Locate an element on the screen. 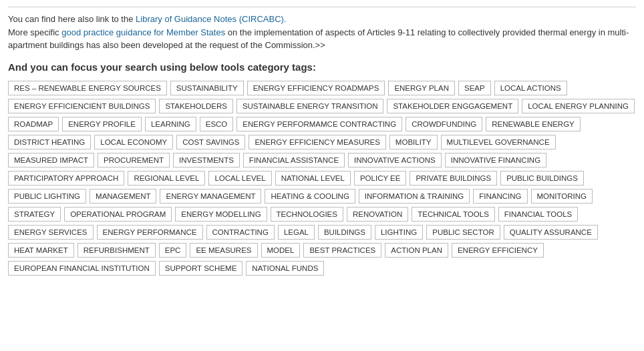  tag-item: MODEL is located at coordinates (281, 250).